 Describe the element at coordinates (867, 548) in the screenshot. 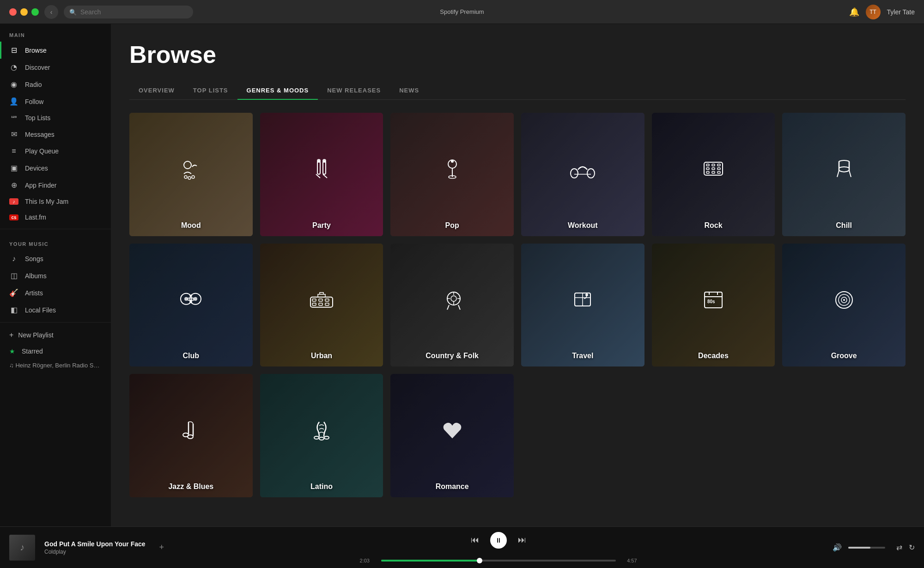

I see `volume-track` at that location.